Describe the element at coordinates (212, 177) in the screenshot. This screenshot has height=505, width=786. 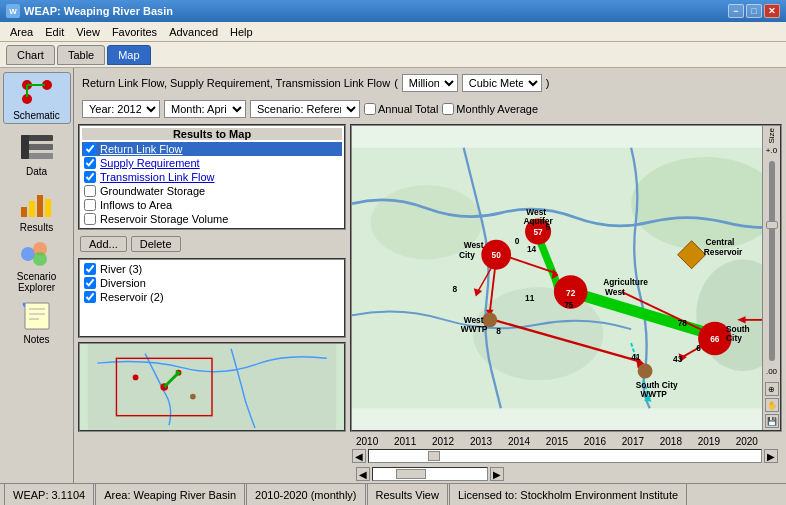
I see `result-item-2: Transmission Link Flow` at that location.